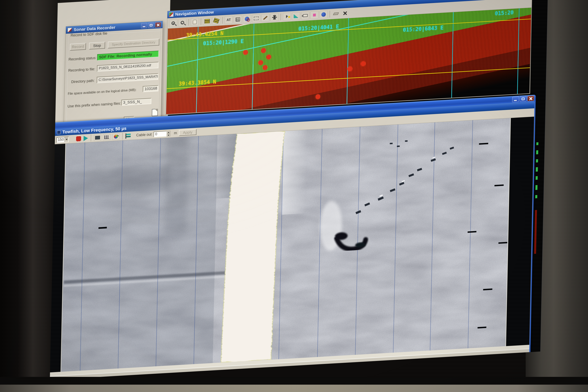  What do you see at coordinates (536, 232) in the screenshot?
I see `edge-red-segment` at bounding box center [536, 232].